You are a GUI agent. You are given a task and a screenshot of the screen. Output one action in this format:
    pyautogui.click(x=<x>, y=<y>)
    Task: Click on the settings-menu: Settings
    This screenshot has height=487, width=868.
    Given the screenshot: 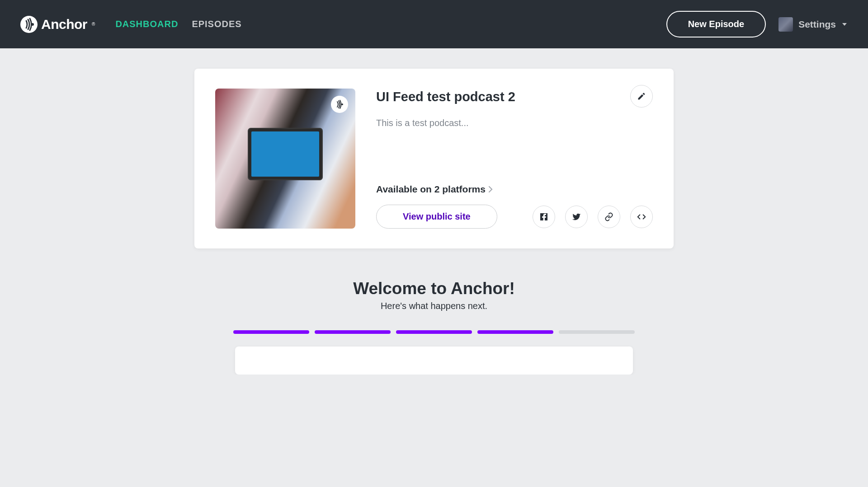 What is the action you would take?
    pyautogui.click(x=813, y=24)
    